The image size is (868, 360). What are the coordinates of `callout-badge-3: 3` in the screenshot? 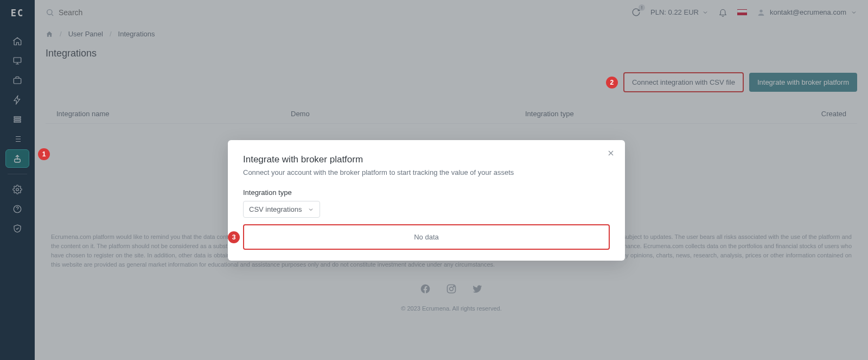 It's located at (234, 237).